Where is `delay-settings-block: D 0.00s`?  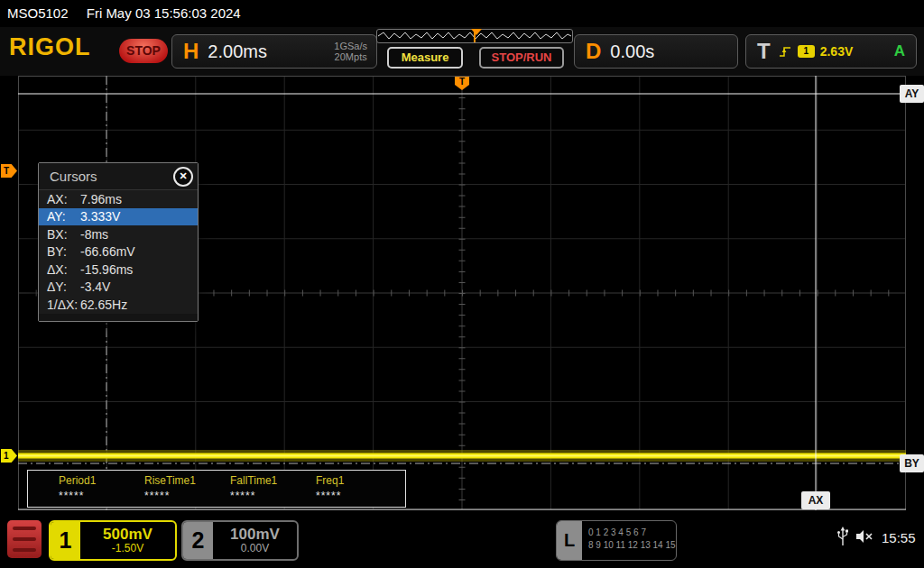
delay-settings-block: D 0.00s is located at coordinates (656, 51).